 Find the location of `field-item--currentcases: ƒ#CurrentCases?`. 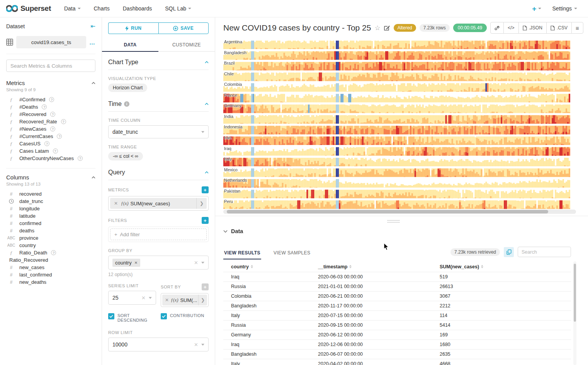

field-item--currentcases: ƒ#CurrentCases? is located at coordinates (51, 136).